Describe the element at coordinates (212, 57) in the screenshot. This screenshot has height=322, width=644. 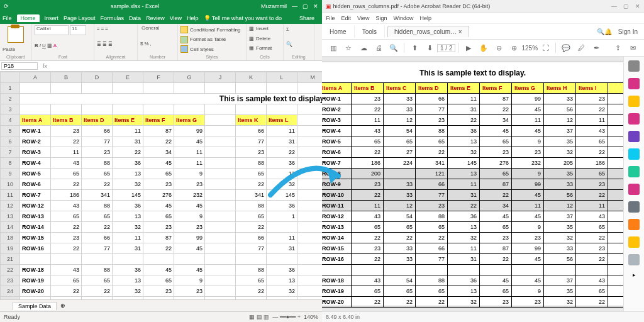
I see `group-styles: Styles` at that location.